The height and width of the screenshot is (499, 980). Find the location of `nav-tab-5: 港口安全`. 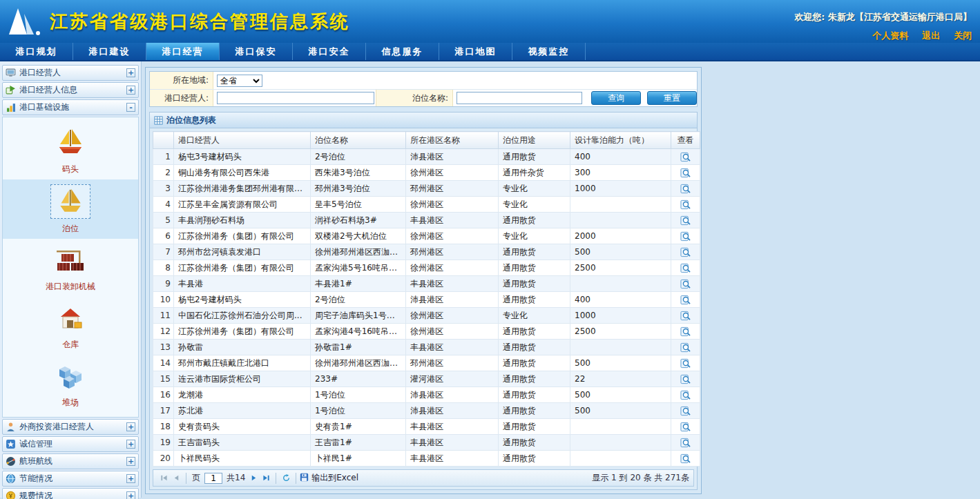

nav-tab-5: 港口安全 is located at coordinates (329, 51).